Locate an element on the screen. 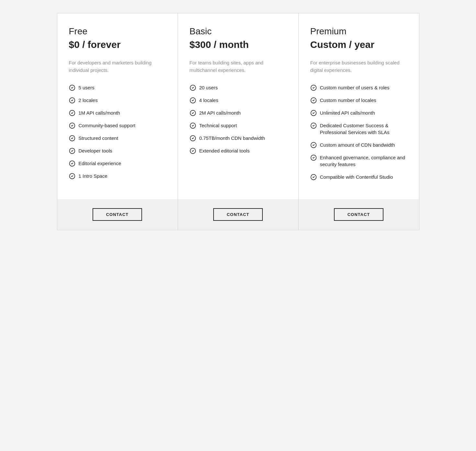  feature-item: Dedicated Customer Success & Professiona… is located at coordinates (359, 129).